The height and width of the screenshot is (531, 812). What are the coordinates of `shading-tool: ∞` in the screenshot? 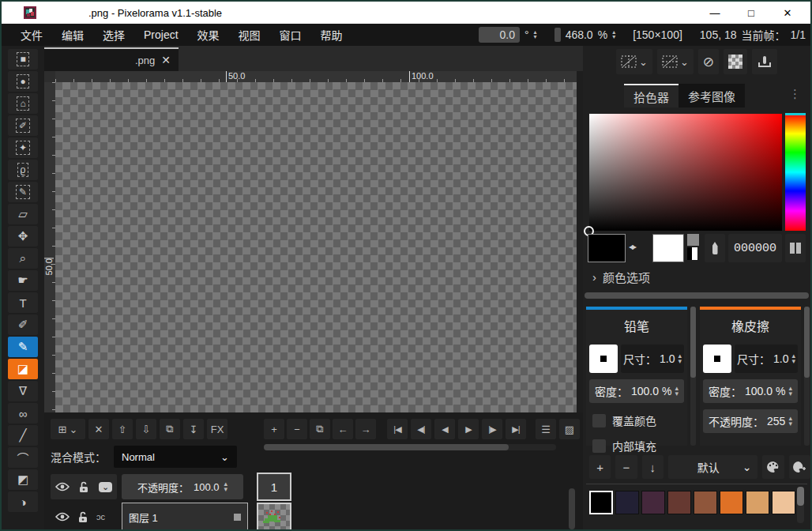 It's located at (23, 413).